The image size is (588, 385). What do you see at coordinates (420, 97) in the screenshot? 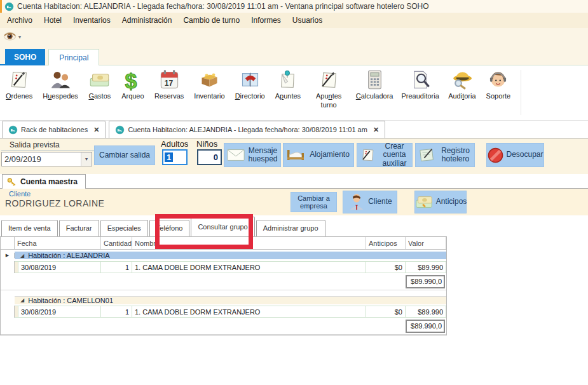
I see `ribbon-button-label: Preauditoria` at bounding box center [420, 97].